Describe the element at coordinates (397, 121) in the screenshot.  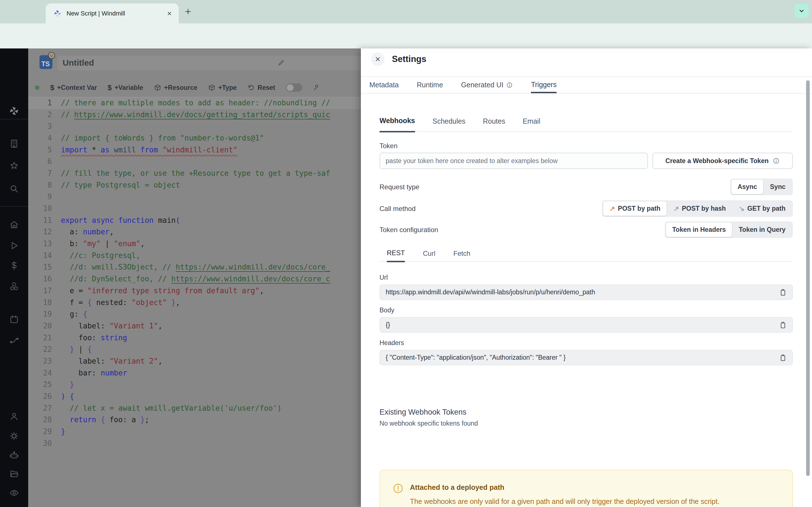
I see `tab-webhooks: Webhooks` at that location.